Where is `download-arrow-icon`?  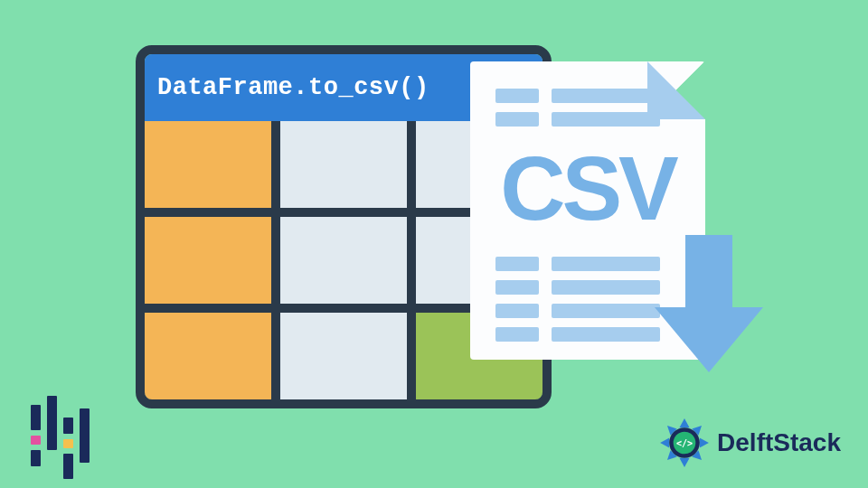 download-arrow-icon is located at coordinates (709, 307).